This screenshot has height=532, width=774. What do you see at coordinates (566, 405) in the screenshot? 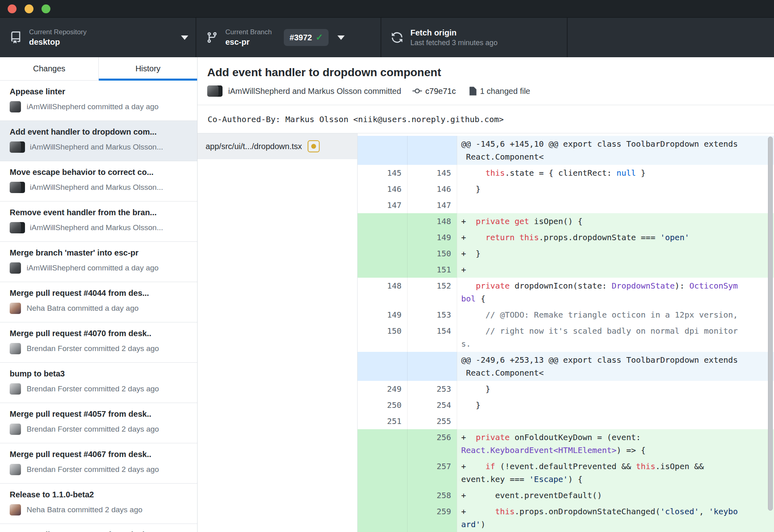
I see `diff-row: 250254 }` at bounding box center [566, 405].